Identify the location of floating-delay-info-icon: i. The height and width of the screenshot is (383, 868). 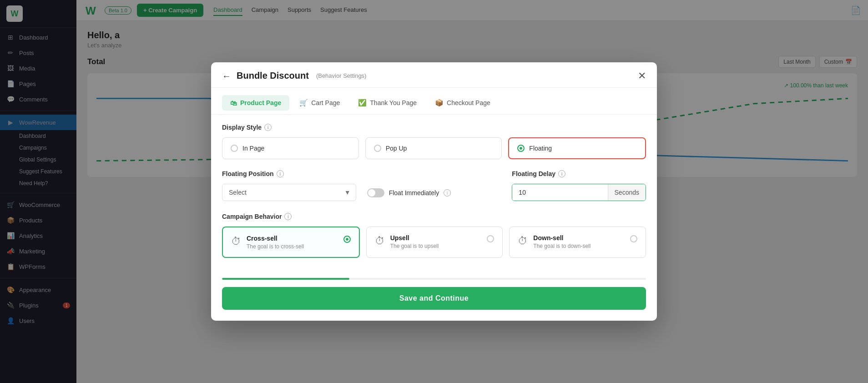
(562, 174).